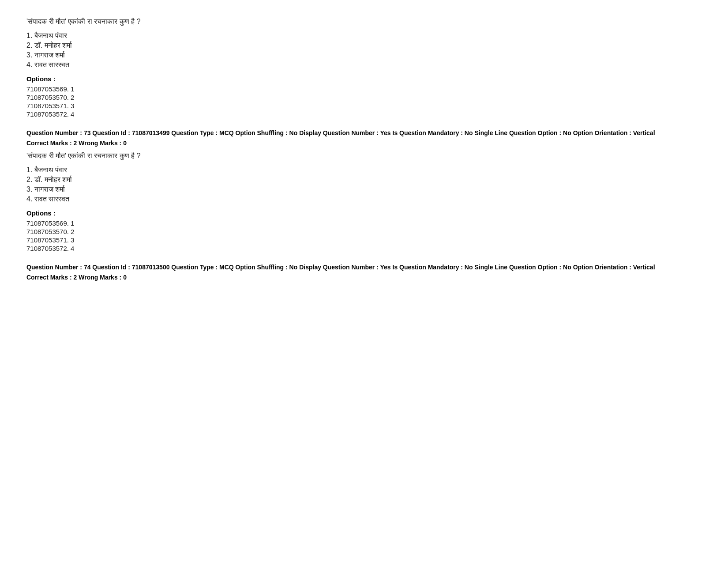 This screenshot has height=563, width=728. Describe the element at coordinates (364, 50) in the screenshot. I see `question-72-options: 1. बैजनाथ पंवार 2. डॉ. मनोहर शर्मा 3. ना…` at that location.